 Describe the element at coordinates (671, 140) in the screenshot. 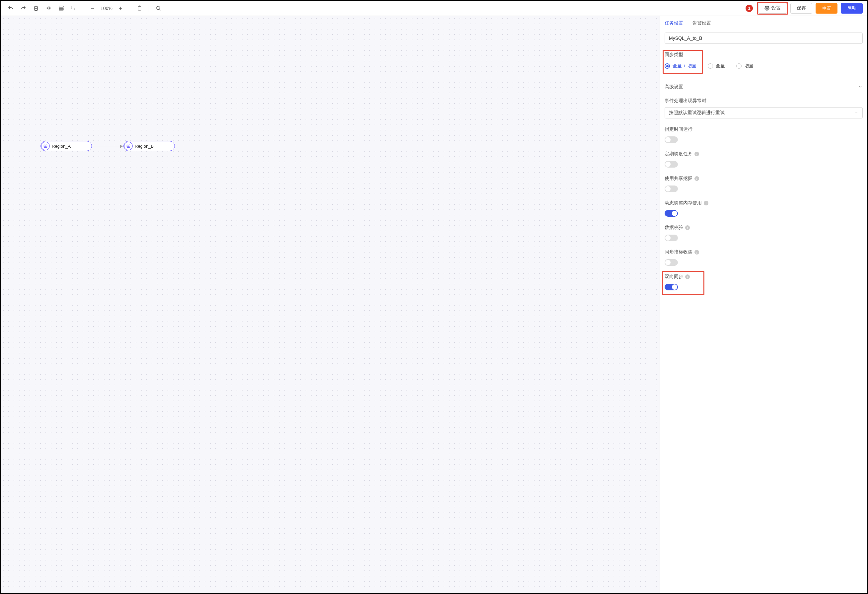

I see `scheduled-time-toggle` at that location.